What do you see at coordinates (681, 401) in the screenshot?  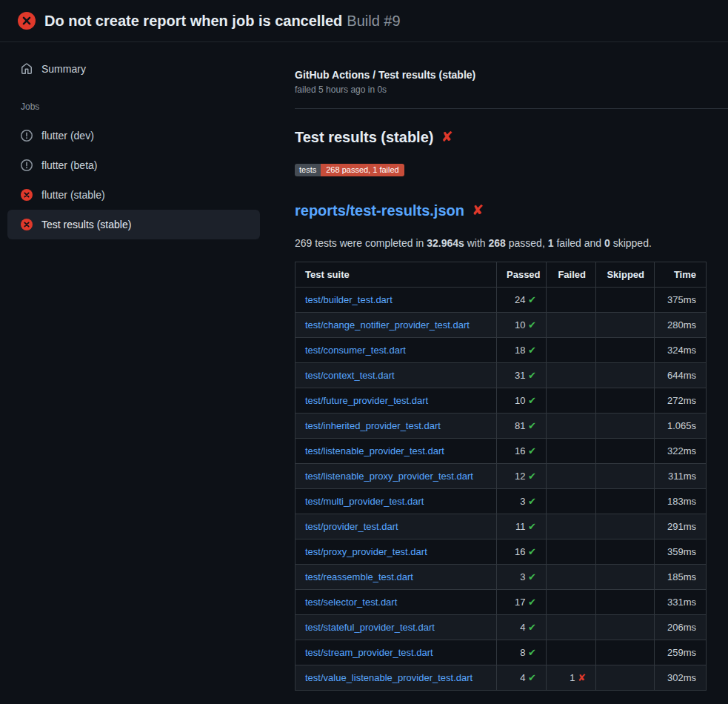 I see `time-cell: 272ms` at bounding box center [681, 401].